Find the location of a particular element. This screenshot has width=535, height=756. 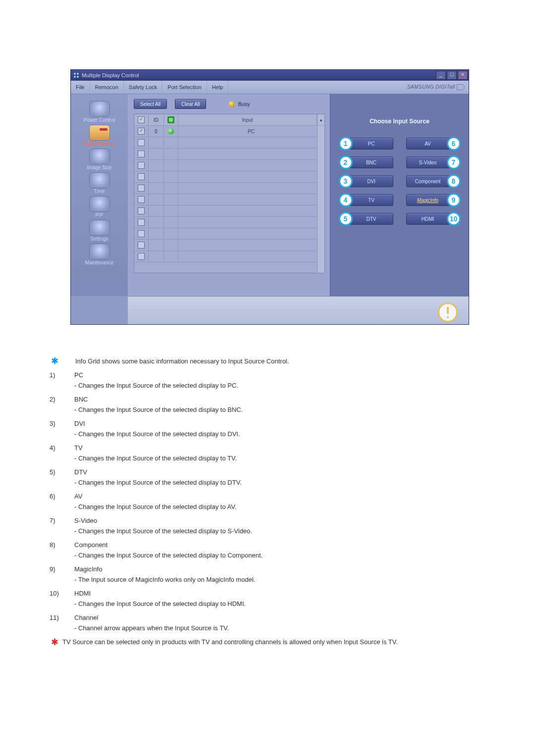

sidebar-item-input-source: Input Source is located at coordinates (100, 136).